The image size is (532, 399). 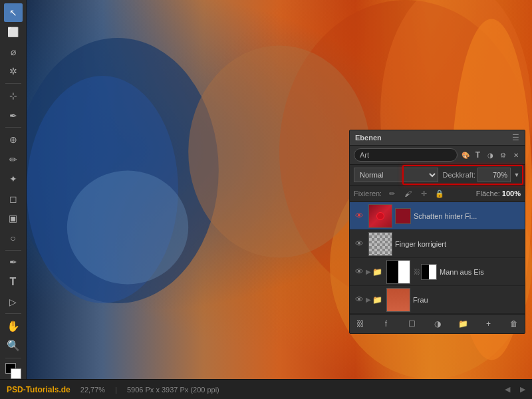 I want to click on document-size: 5906 Px x 3937 Px (200 ppi), so click(x=173, y=390).